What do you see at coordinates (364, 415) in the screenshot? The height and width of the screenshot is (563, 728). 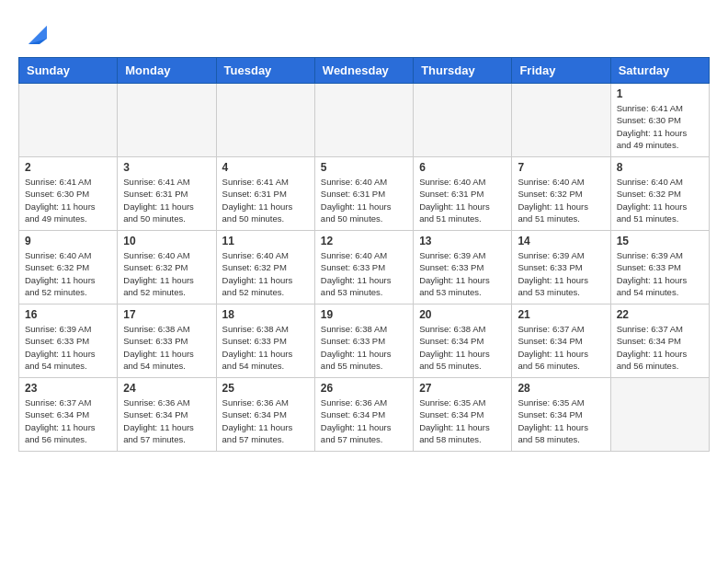 I see `calendar-week-row: 23Sunrise: 6:37 AM Sunset: 6:34 PM Dayli…` at bounding box center [364, 415].